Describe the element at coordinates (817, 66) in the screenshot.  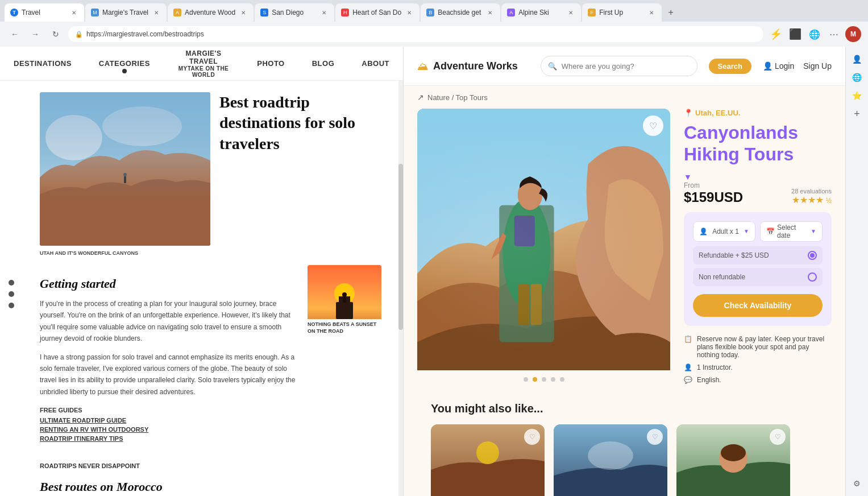
I see `signup-link: Sign Up` at that location.